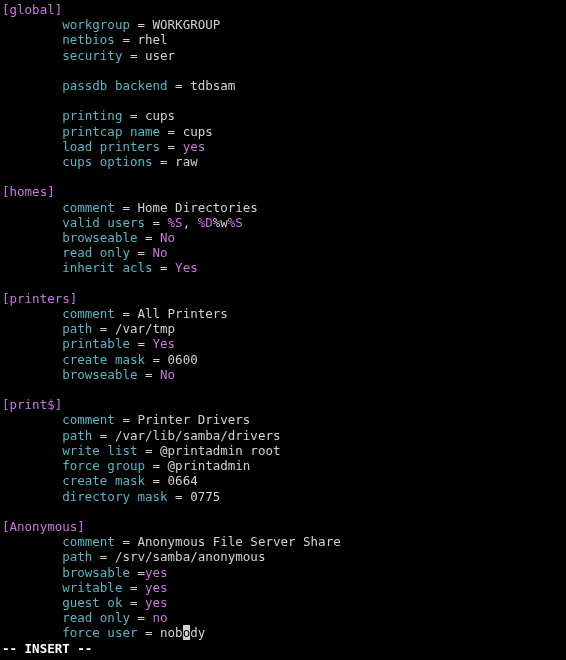 The height and width of the screenshot is (660, 566). What do you see at coordinates (283, 404) in the screenshot?
I see `section-printdollar-header: [print$]` at bounding box center [283, 404].